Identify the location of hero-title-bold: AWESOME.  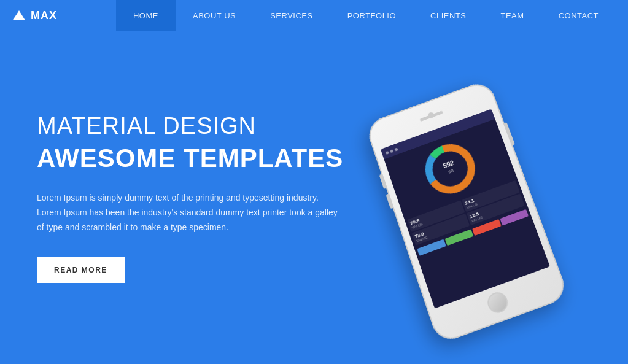
(106, 158).